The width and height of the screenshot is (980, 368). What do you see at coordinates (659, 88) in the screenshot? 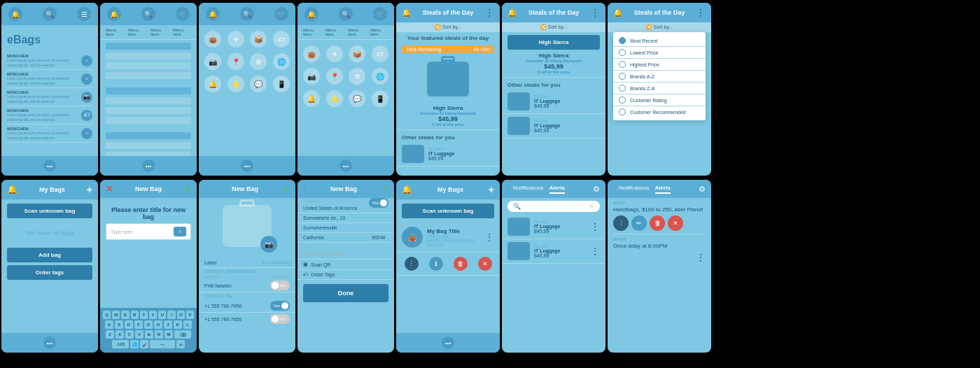
I see `sort-option-brands-za: Brands Z-A` at bounding box center [659, 88].